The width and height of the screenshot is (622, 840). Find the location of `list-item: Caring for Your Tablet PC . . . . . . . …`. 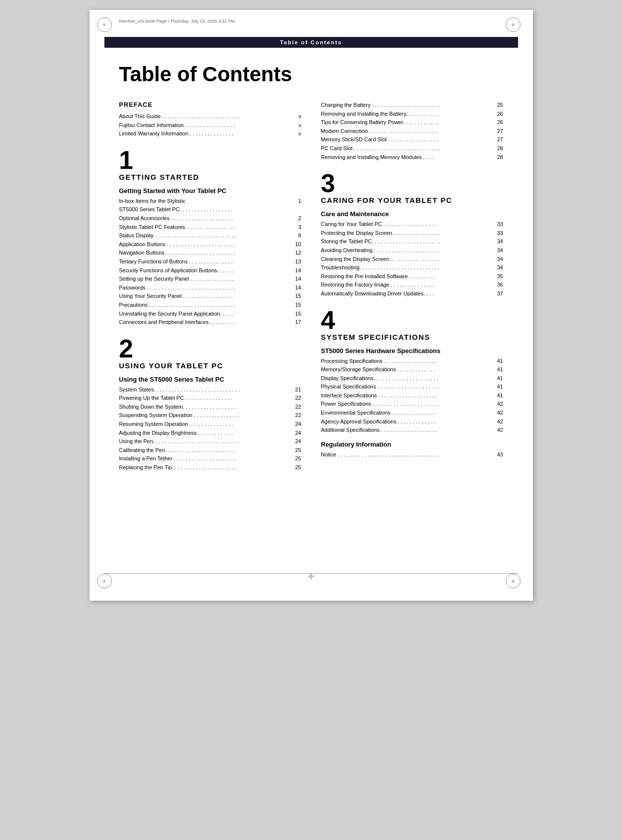

list-item: Caring for Your Tablet PC . . . . . . . … is located at coordinates (412, 225).